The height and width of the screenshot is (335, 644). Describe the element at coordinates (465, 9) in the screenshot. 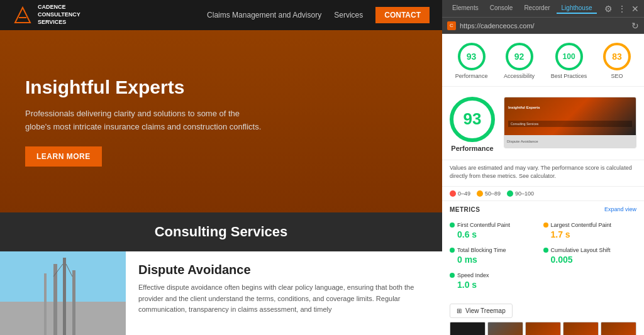

I see `tab-elements: Elements` at that location.